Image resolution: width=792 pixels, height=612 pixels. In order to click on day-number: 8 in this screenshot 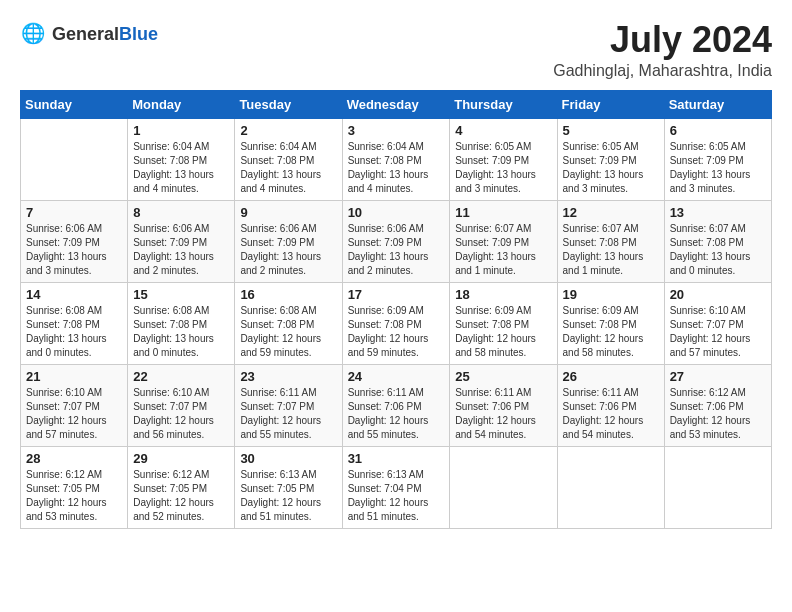, I will do `click(181, 212)`.